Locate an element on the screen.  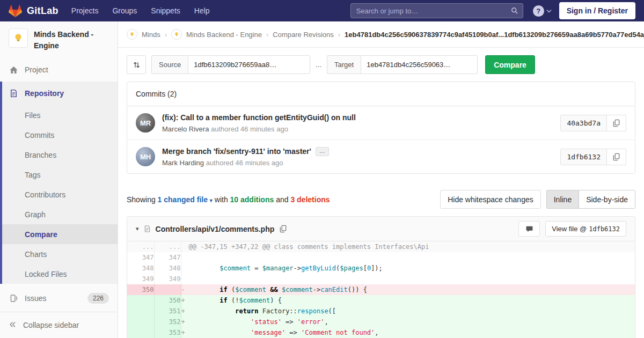
sidebar-item-repository: Repository is located at coordinates (60, 93).